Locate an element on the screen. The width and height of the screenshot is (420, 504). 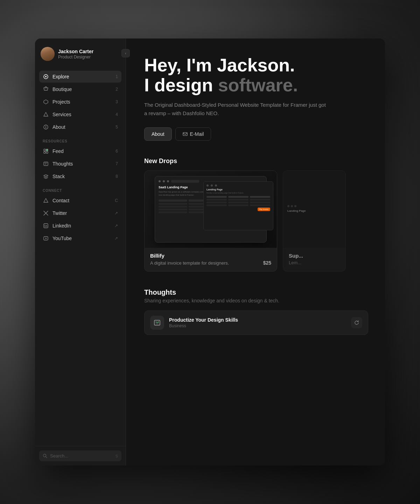
product-card-body: Billify A digital invoice template for d… is located at coordinates (211, 260).